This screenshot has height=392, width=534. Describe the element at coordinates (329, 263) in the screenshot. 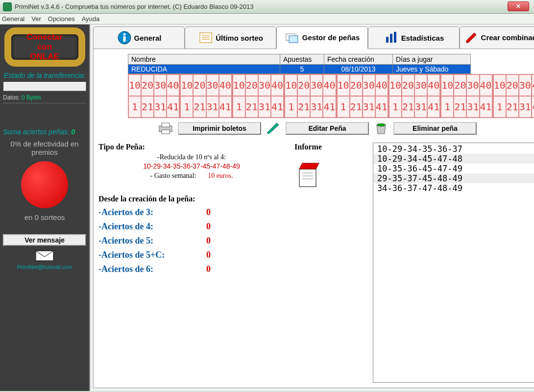

I see `informe-panel: Informe` at that location.